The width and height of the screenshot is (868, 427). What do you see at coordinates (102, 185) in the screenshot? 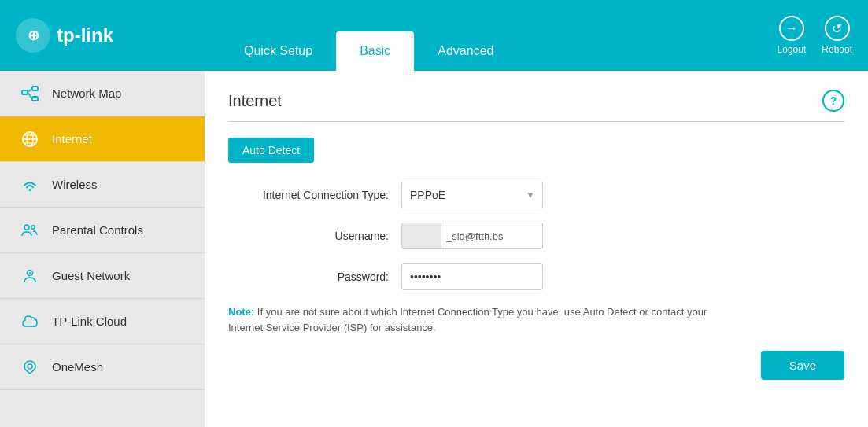
I see `sidebar-item-wireless: Wireless` at bounding box center [102, 185].